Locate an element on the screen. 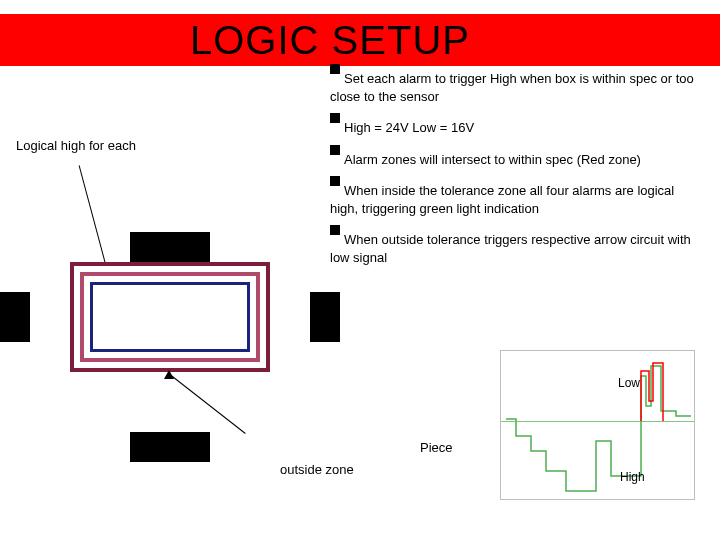  label-piece: Piece is located at coordinates (436, 448).